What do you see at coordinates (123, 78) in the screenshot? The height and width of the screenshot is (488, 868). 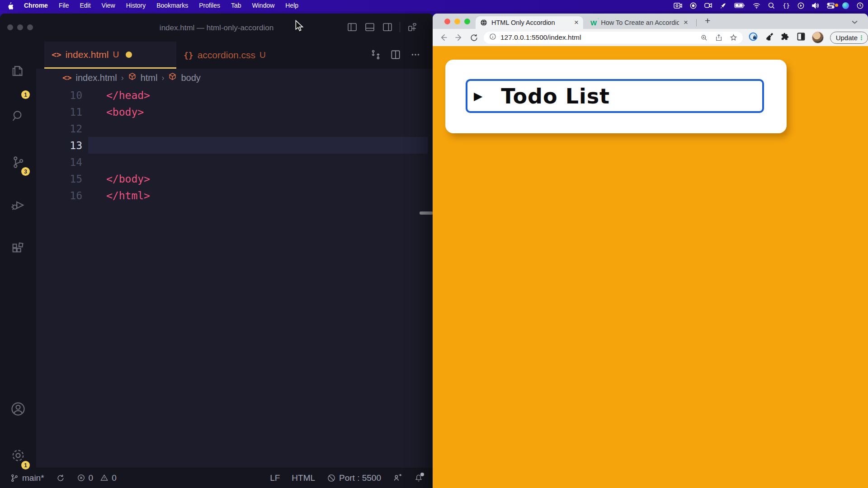 I see `chevron-right-icon: ›` at bounding box center [123, 78].